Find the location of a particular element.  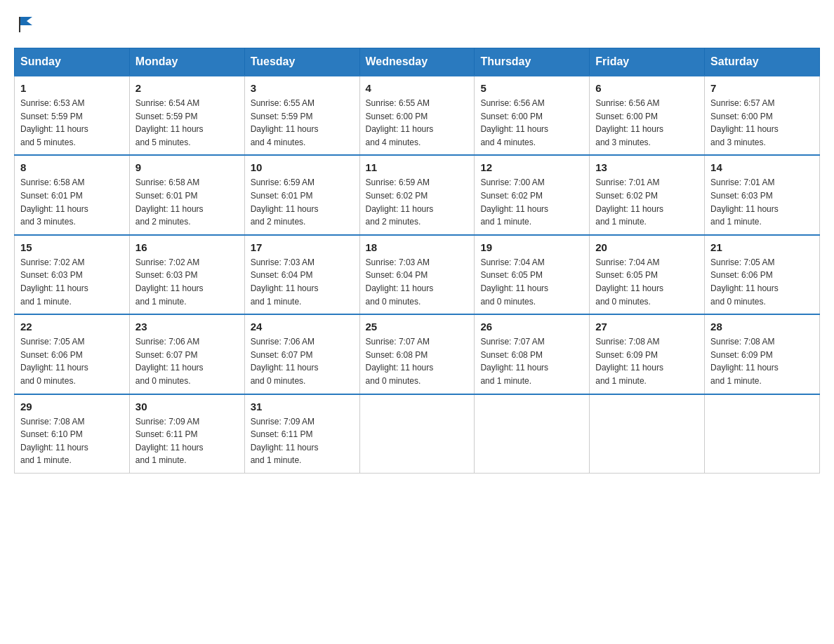

calendar-cell: 16Sunrise: 7:02 AMSunset: 6:03 PMDayligh… is located at coordinates (187, 275).